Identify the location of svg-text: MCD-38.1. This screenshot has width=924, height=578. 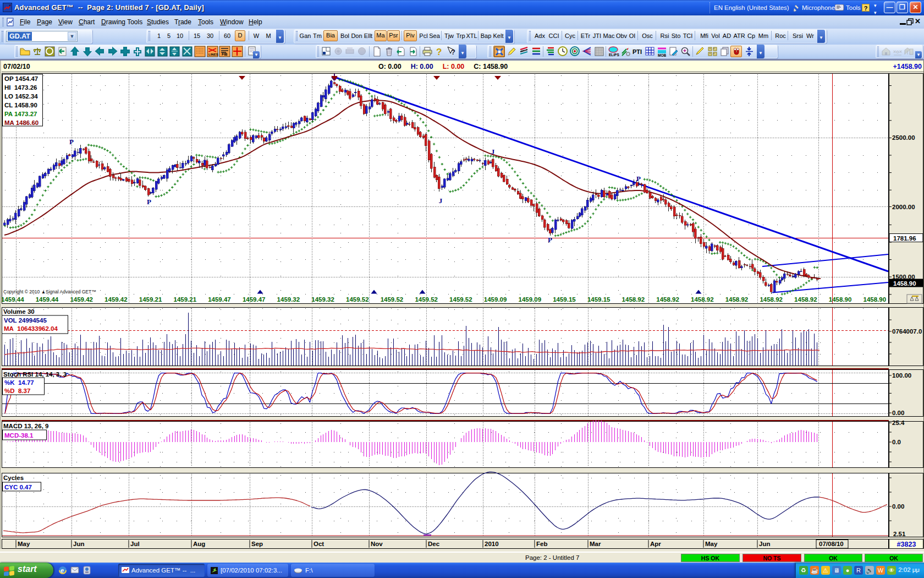
(19, 435).